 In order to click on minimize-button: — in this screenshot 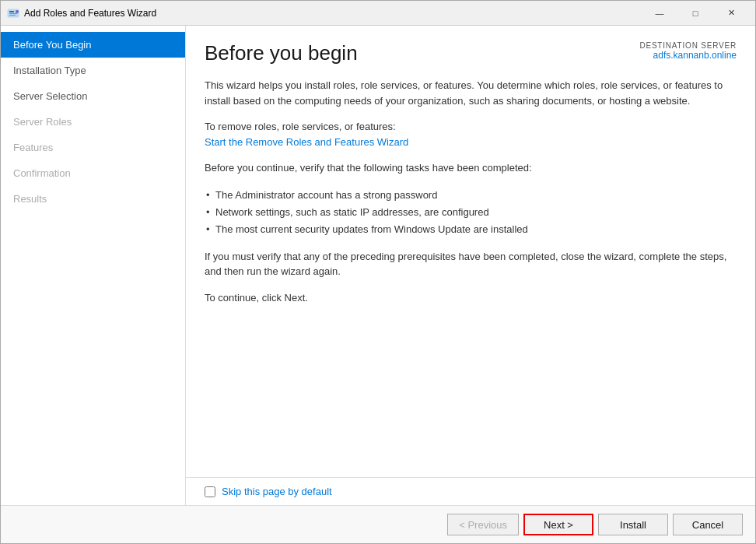, I will do `click(660, 13)`.